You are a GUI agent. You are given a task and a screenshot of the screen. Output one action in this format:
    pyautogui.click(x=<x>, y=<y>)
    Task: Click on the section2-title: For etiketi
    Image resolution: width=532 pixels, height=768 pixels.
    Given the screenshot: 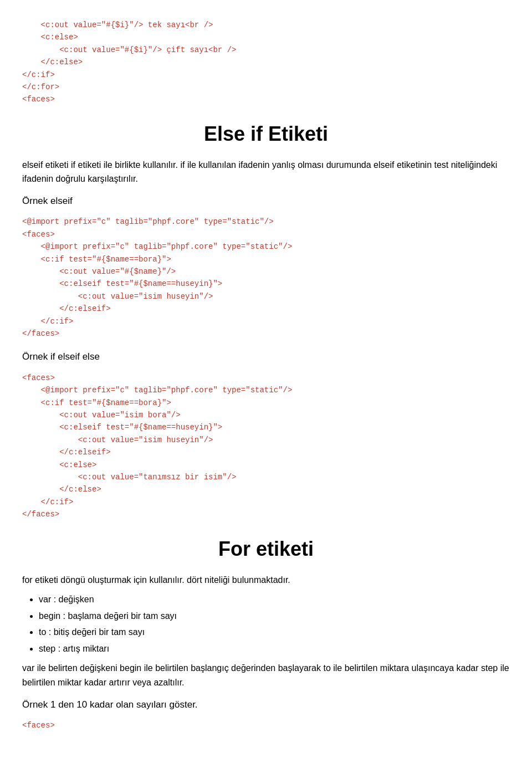 What is the action you would take?
    pyautogui.click(x=266, y=549)
    